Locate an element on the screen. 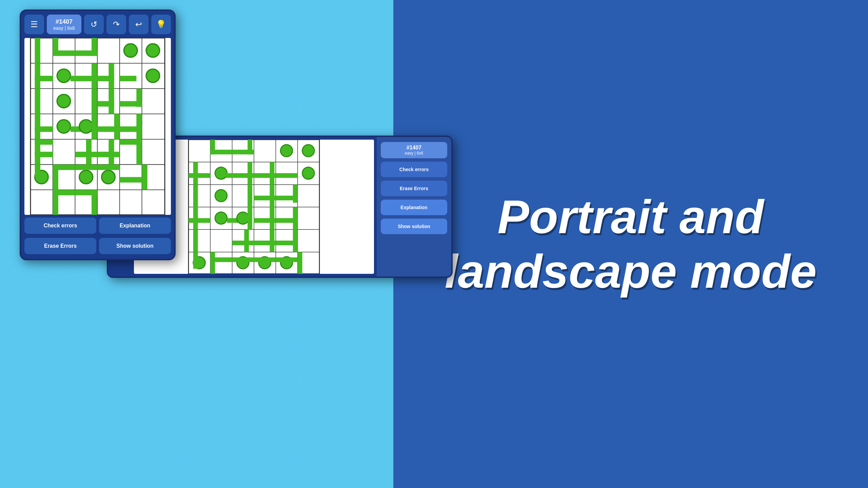  ls-erase-errors-button: Erase Errors is located at coordinates (414, 188).